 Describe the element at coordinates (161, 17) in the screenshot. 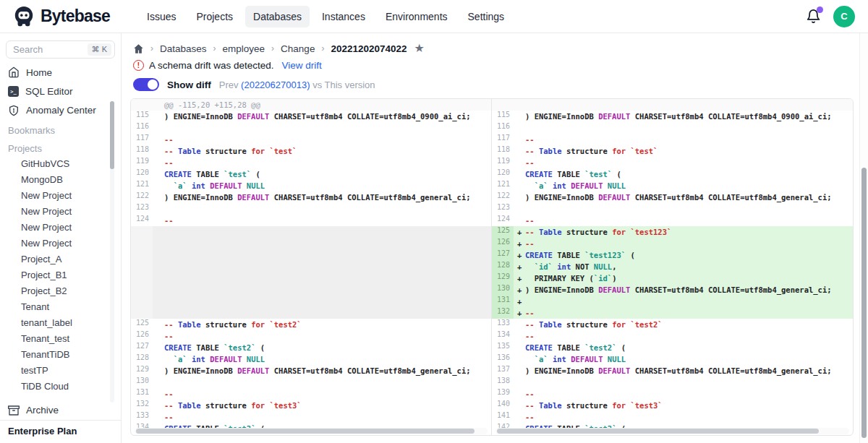

I see `nav-item-issues: Issues` at that location.